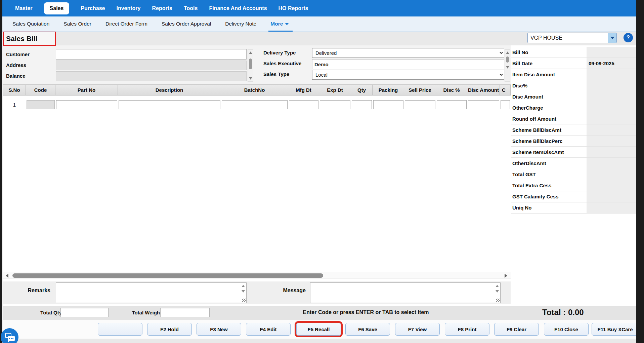  What do you see at coordinates (318, 329) in the screenshot?
I see `f5-recall-button: F5 Recall` at bounding box center [318, 329].